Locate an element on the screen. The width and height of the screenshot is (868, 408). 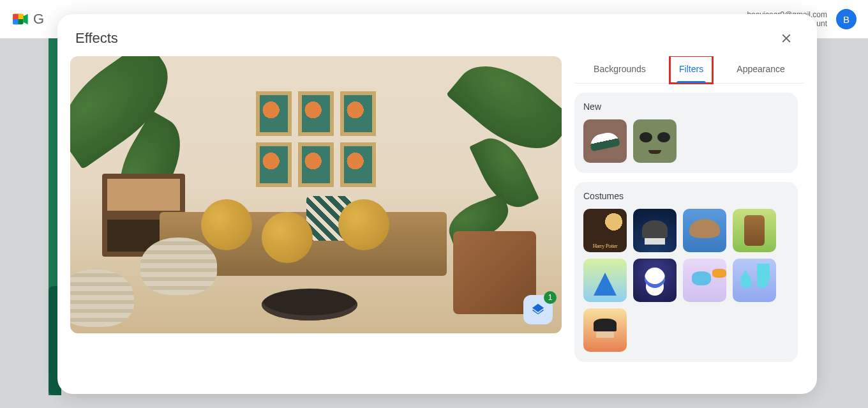
applied-effects-count: 1 is located at coordinates (550, 298).